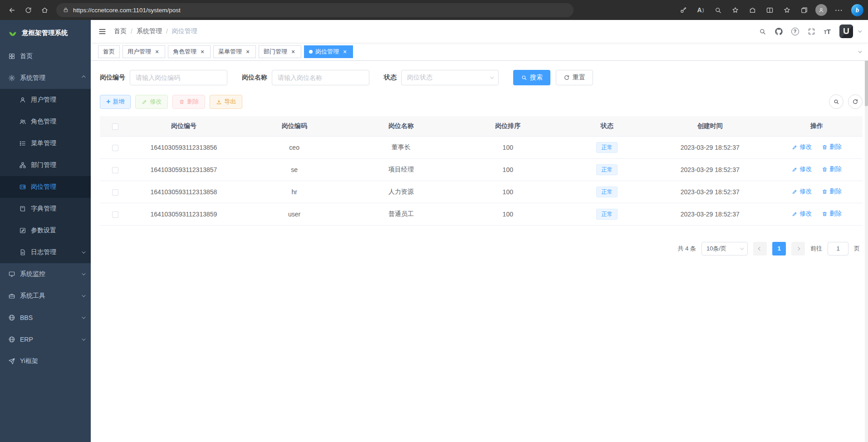 The height and width of the screenshot is (442, 868). Describe the element at coordinates (838, 249) in the screenshot. I see `goto-page-input` at that location.